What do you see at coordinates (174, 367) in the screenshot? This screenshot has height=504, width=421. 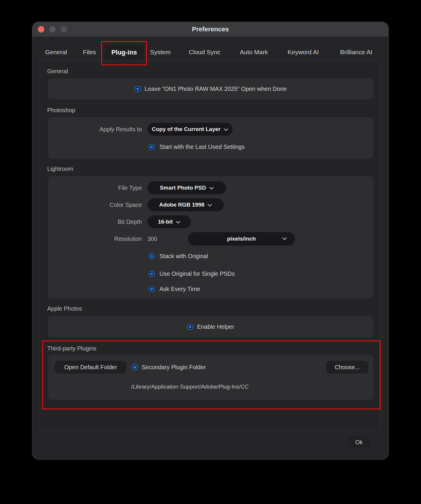 I see `secondary-plugin-folder-label: Secondary Plugin Folder` at bounding box center [174, 367].